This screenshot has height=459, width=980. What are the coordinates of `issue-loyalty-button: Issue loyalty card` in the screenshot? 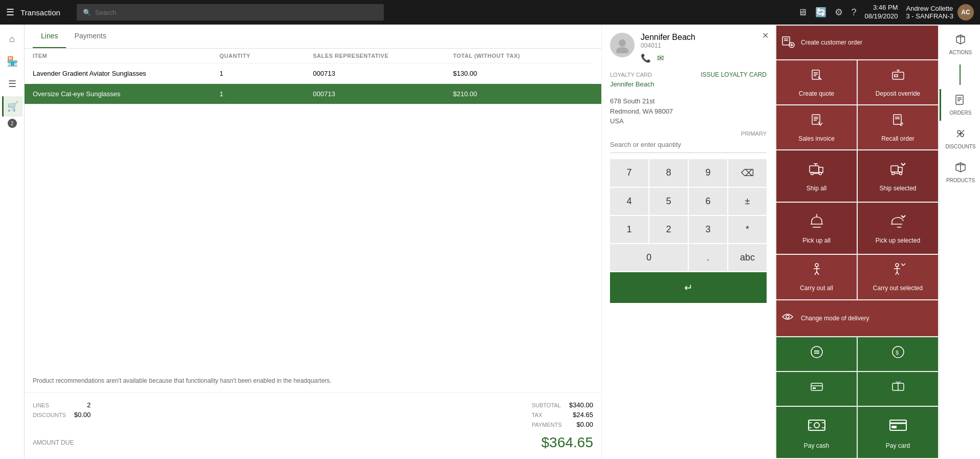 It's located at (734, 75).